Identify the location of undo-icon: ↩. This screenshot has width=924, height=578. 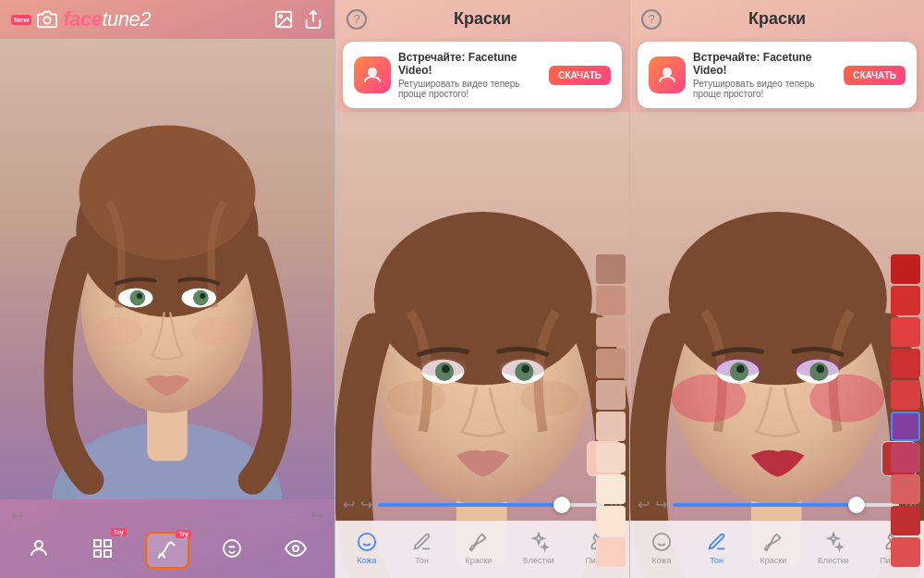
(17, 516).